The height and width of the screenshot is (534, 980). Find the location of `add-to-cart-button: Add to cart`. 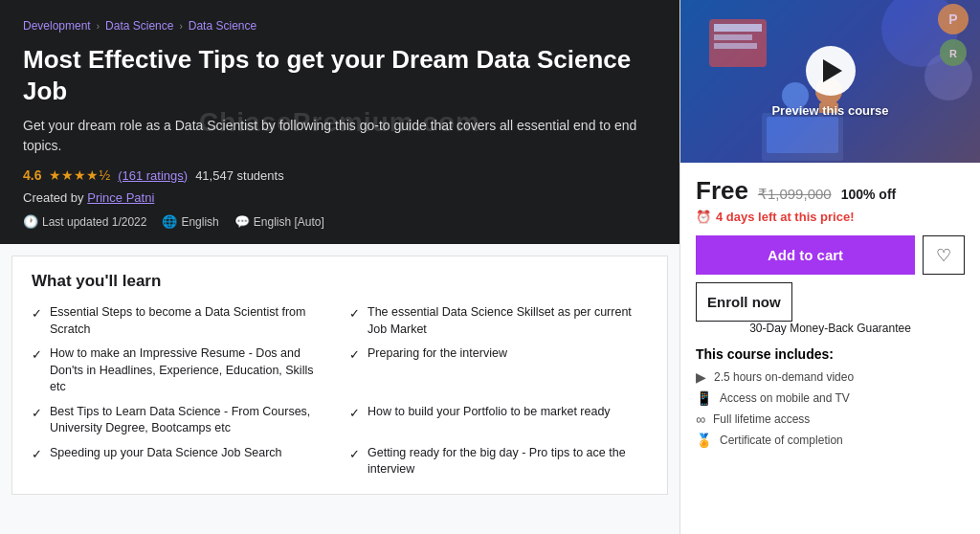

add-to-cart-button: Add to cart is located at coordinates (806, 255).